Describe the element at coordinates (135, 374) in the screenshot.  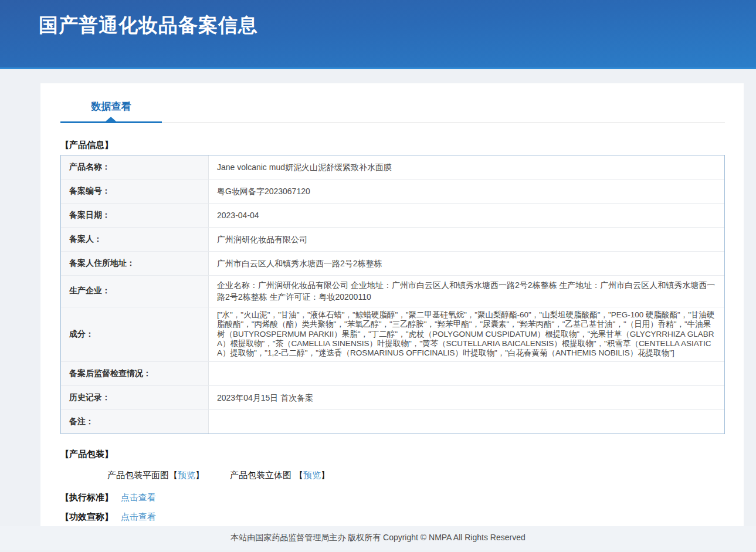
I see `row-label: 备案后监督检查情况：` at that location.